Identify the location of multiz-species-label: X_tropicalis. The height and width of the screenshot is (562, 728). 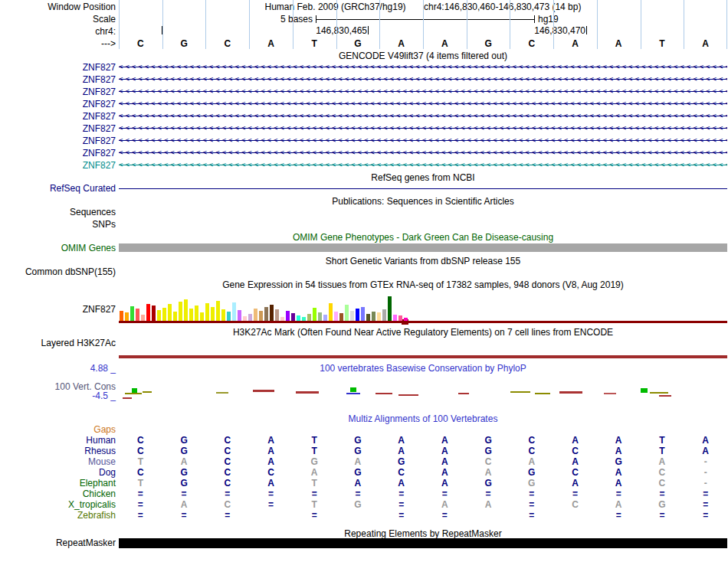
(58, 505).